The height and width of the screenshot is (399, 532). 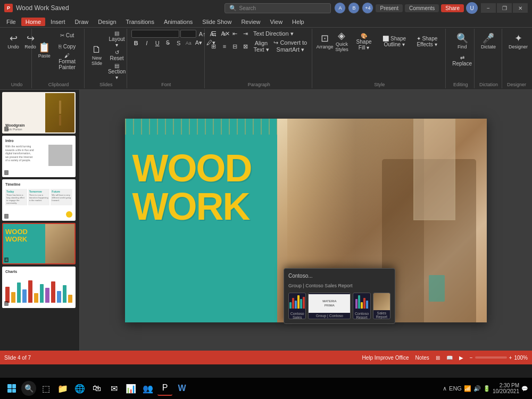 I want to click on section-button: ▤ Section ▾, so click(x=117, y=71).